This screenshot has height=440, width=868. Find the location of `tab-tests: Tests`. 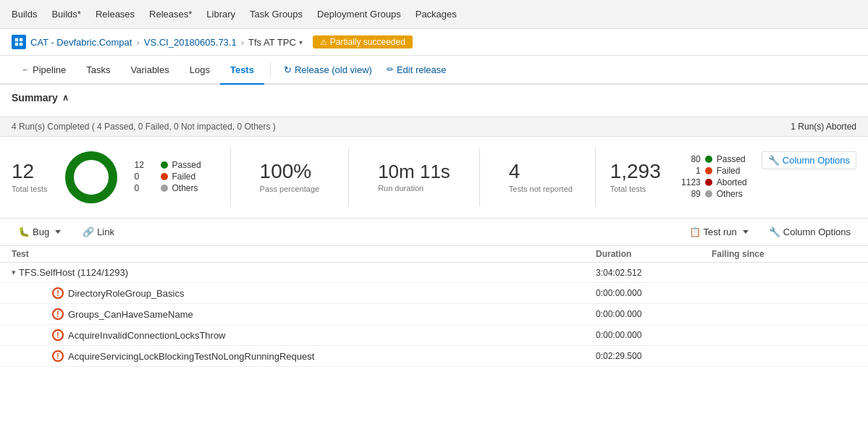

tab-tests: Tests is located at coordinates (242, 70).